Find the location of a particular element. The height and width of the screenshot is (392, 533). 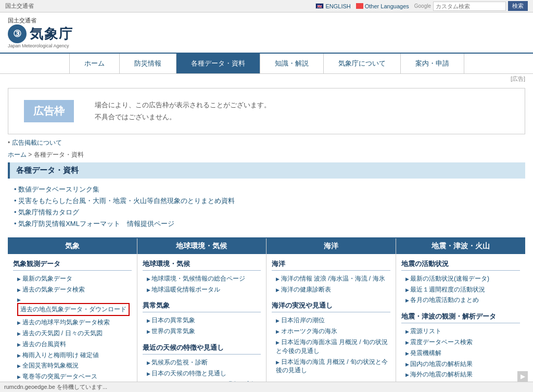

link-env-portal: 地球環境・気候情報の総合ページ is located at coordinates (198, 279).